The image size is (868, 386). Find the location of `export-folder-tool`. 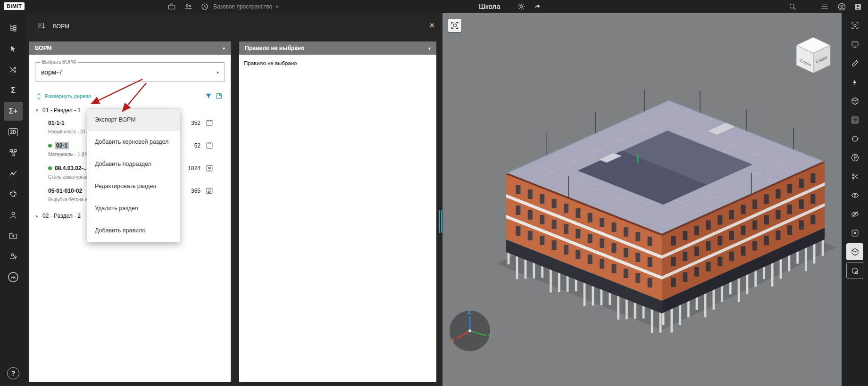

export-folder-tool is located at coordinates (13, 236).